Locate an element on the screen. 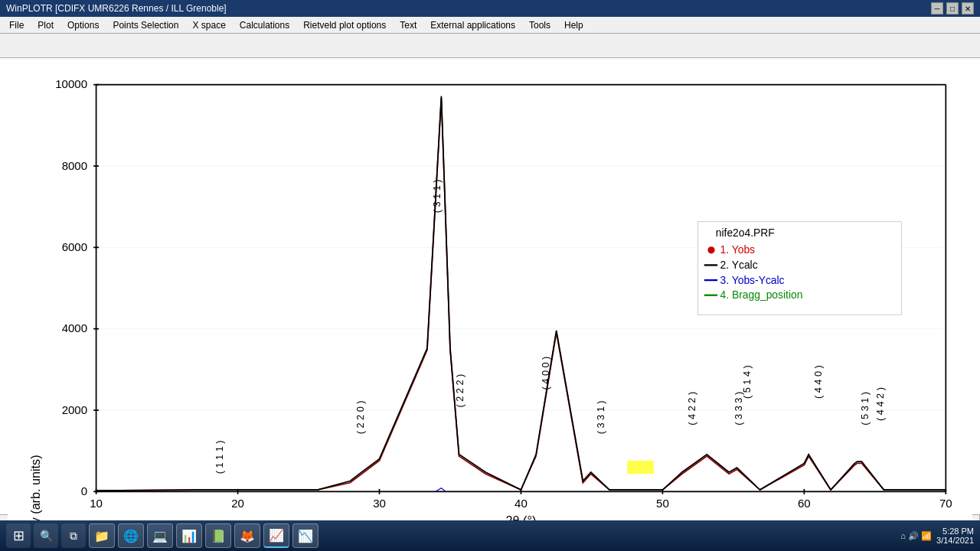 The width and height of the screenshot is (980, 551). svg-text: 4000 is located at coordinates (75, 328).